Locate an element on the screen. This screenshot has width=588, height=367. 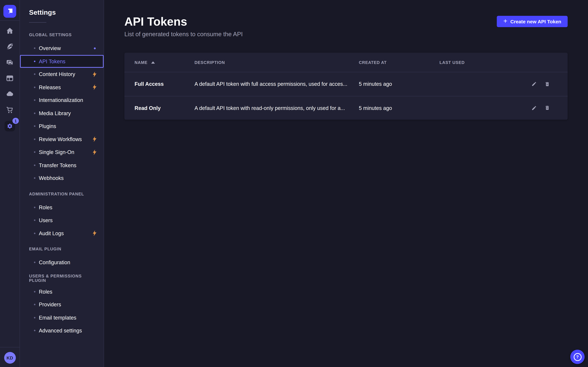
subnav-item: Overview is located at coordinates (62, 48).